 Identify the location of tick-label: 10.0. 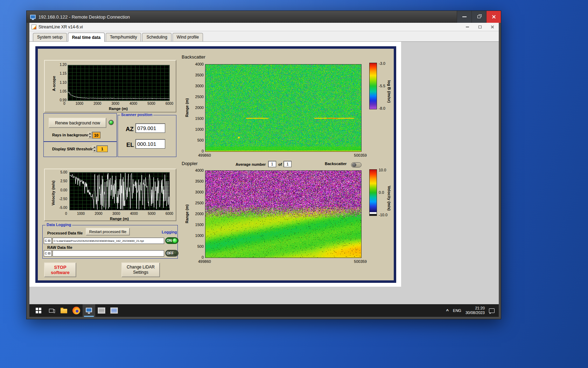
(386, 170).